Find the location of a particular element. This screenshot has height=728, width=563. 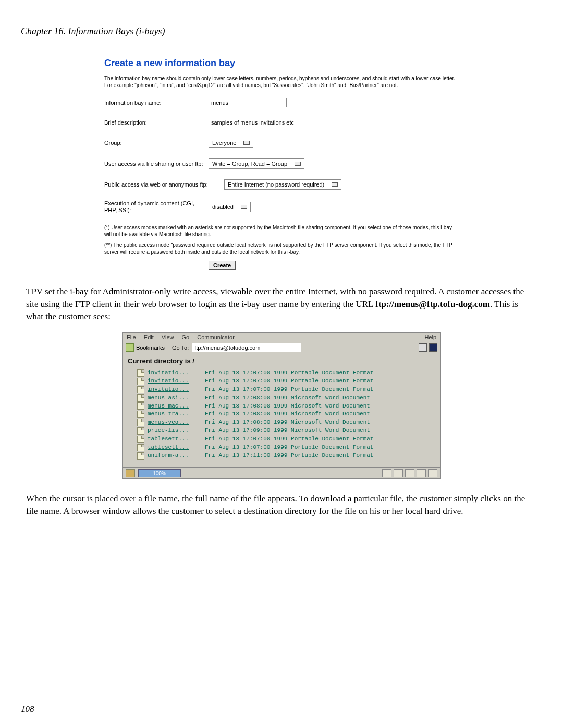

file-row: menus-asi...Fri Aug 13 17:08:00 1999 Mic… is located at coordinates (286, 398).